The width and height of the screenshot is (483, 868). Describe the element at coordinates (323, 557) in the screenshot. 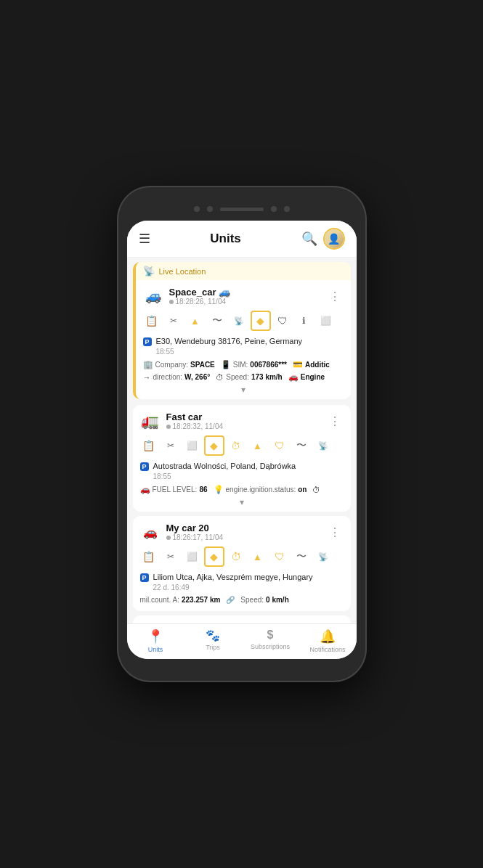

I see `icon-signal-20: 📡` at that location.